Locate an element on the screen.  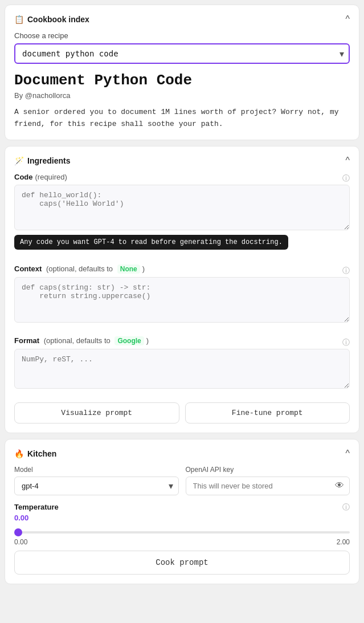
format-default-value: Google is located at coordinates (129, 341).